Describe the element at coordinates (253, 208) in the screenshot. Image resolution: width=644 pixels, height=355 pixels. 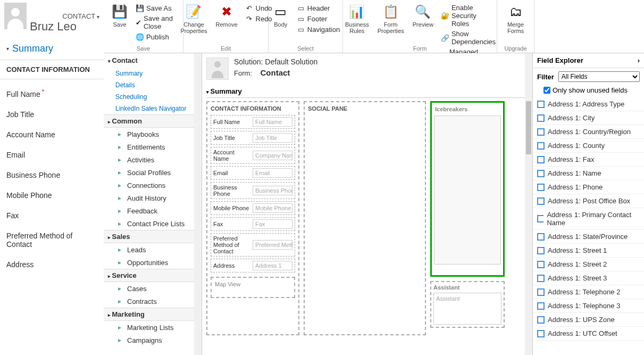
I see `form-field: Mobile PhoneMobile Phone` at that location.